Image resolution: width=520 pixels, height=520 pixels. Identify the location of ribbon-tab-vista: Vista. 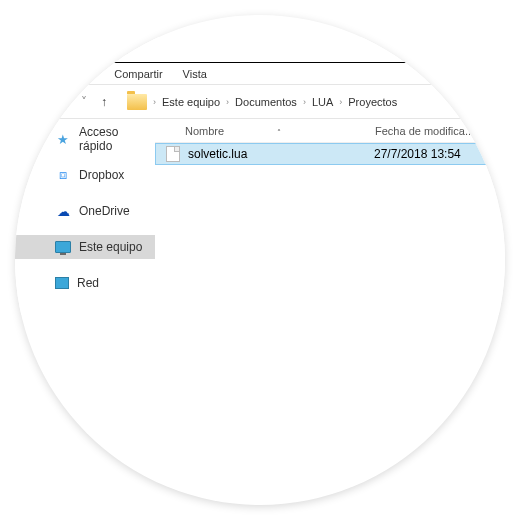
(195, 74).